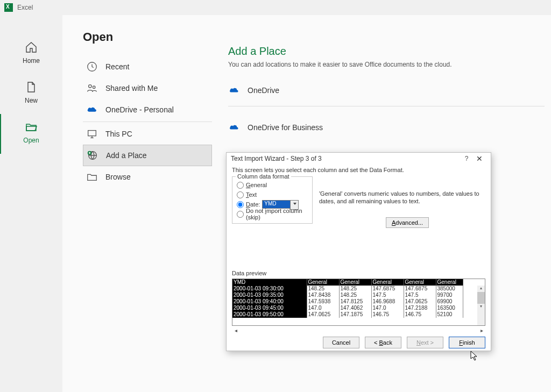 The image size is (551, 392). What do you see at coordinates (270, 203) in the screenshot?
I see `date-format-value: YMD` at bounding box center [270, 203].